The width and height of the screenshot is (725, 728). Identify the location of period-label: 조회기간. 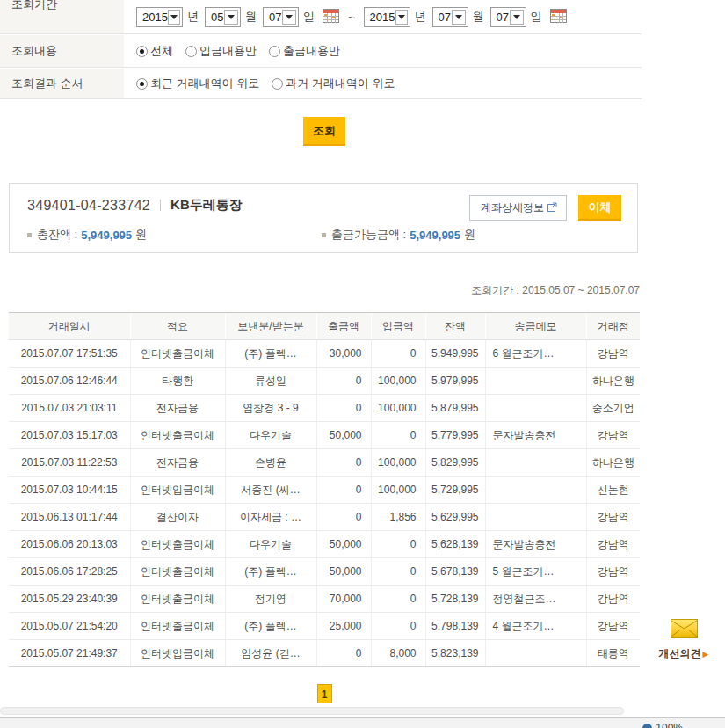
(62, 17).